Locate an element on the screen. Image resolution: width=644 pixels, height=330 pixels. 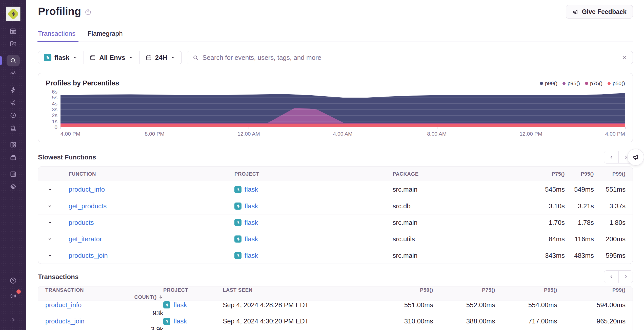
sidebar-item-stats is located at coordinates (13, 174).